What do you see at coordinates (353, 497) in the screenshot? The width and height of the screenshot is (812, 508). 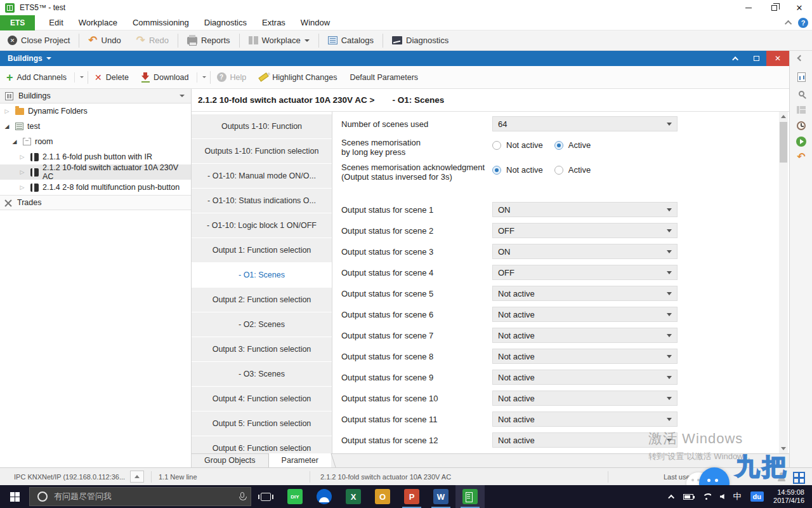 I see `taskbar-app-excel: X` at bounding box center [353, 497].